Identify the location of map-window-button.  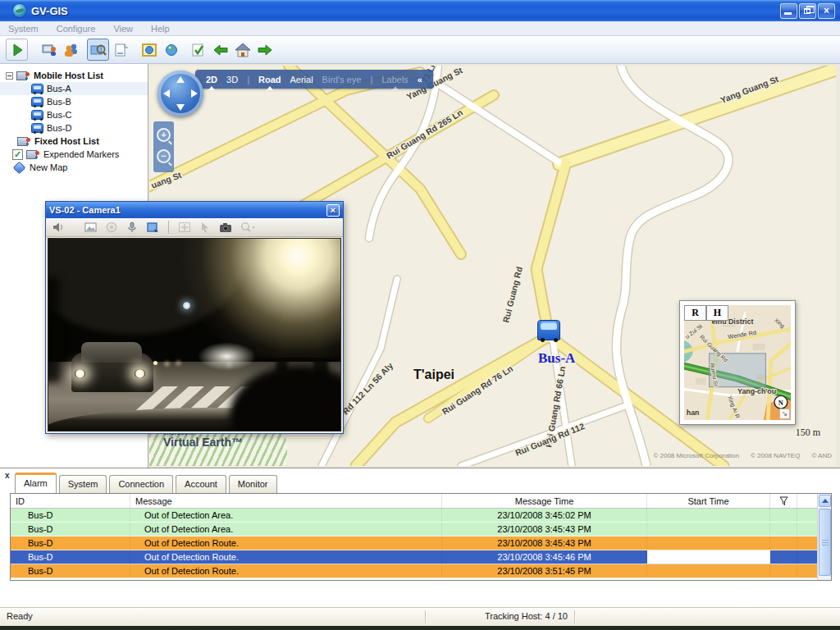
(149, 49).